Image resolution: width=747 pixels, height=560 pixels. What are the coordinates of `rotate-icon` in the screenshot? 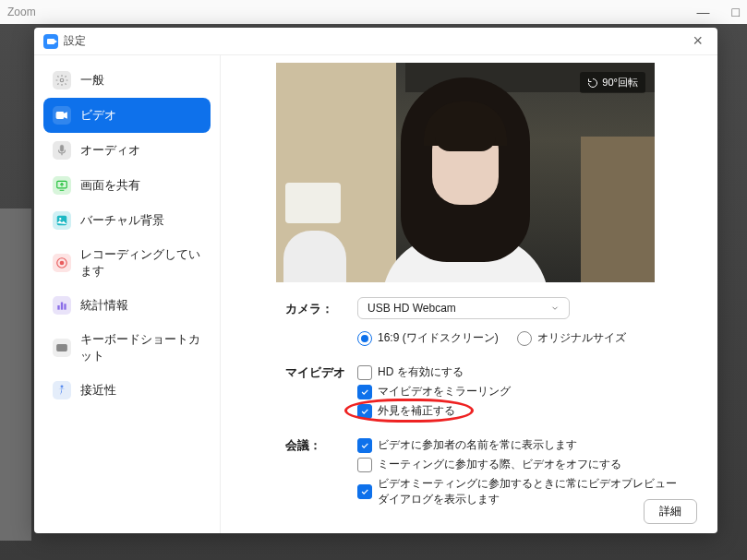 It's located at (593, 83).